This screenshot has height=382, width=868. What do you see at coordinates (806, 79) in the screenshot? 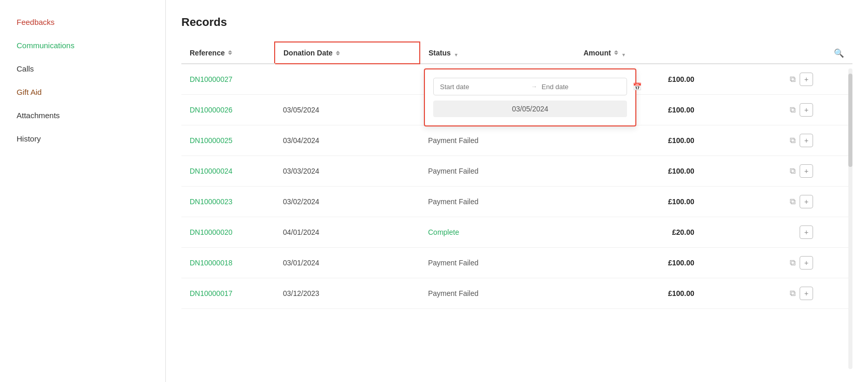
I see `add-button-0: +` at bounding box center [806, 79].